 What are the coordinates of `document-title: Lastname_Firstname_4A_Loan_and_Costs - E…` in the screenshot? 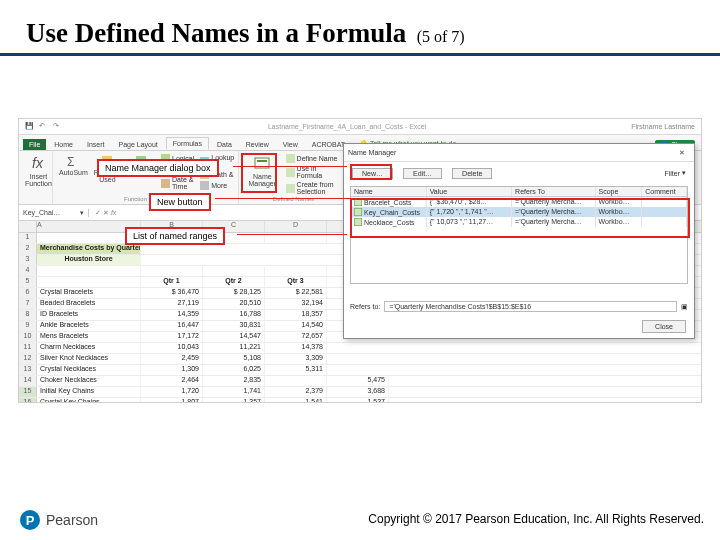 It's located at (347, 126).